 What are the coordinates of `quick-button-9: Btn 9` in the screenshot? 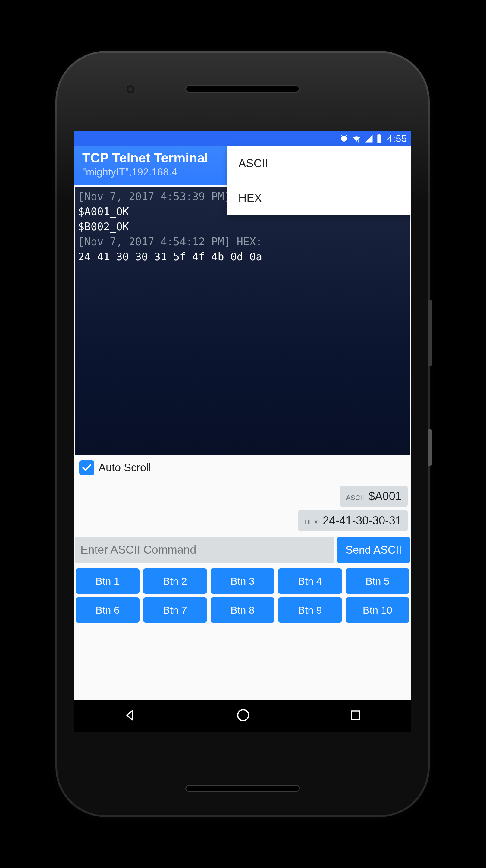 It's located at (310, 610).